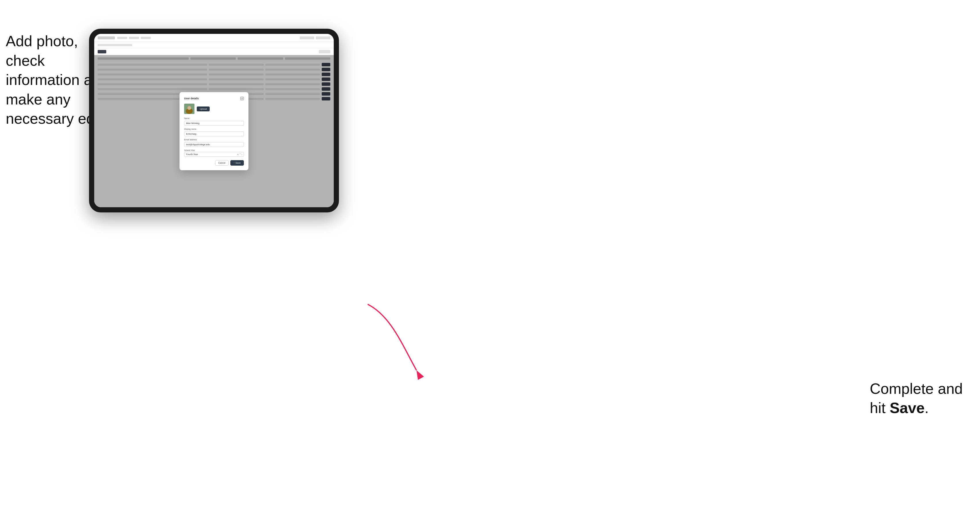 The width and height of the screenshot is (980, 527). What do you see at coordinates (214, 131) in the screenshot?
I see `user-details-modal: User details × Upl` at bounding box center [214, 131].